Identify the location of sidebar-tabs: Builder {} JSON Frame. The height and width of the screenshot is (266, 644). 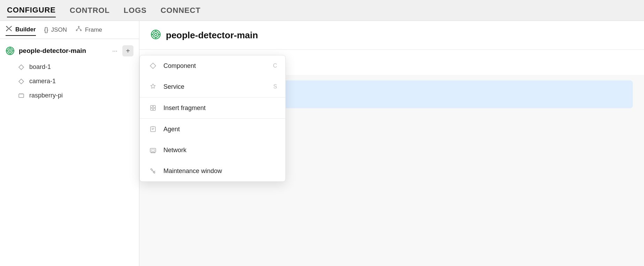
(70, 30).